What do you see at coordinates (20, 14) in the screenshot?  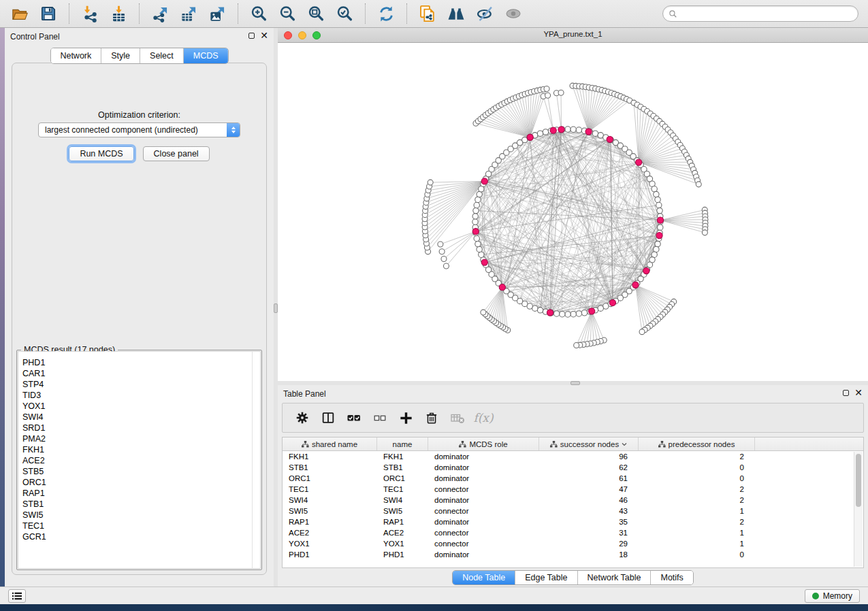 I see `open-file-icon` at bounding box center [20, 14].